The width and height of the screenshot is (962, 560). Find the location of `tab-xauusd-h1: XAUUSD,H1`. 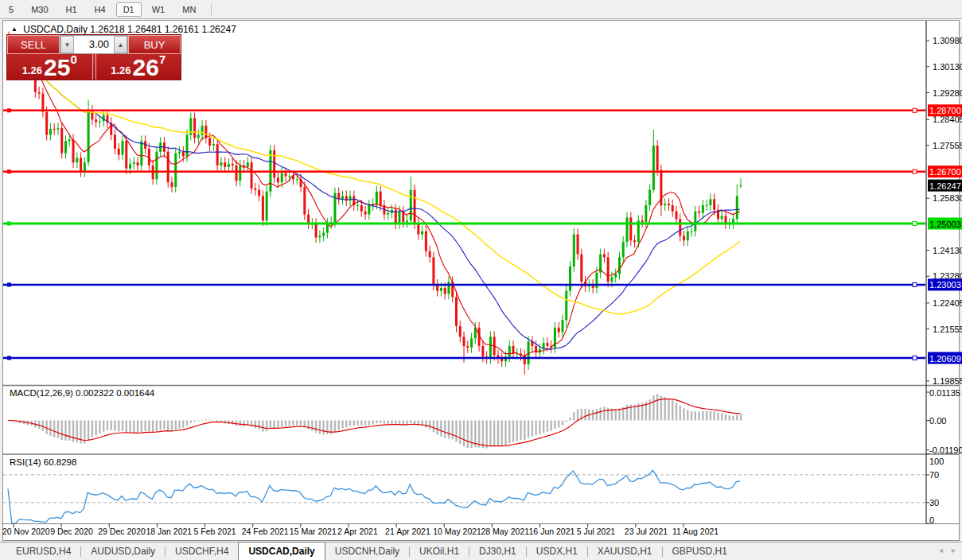

tab-xauusd-h1: XAUUSD,H1 is located at coordinates (625, 552).